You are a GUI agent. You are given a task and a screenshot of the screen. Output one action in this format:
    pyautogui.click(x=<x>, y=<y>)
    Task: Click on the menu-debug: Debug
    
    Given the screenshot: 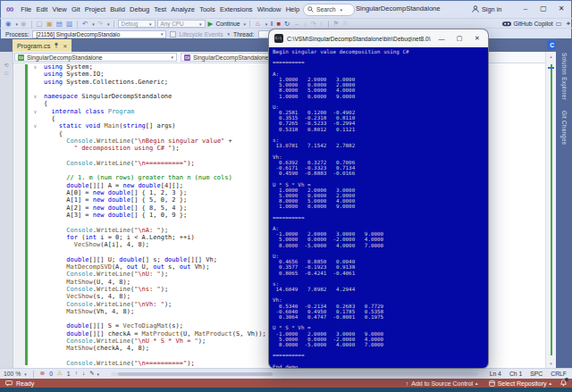 What is the action you would take?
    pyautogui.click(x=139, y=9)
    